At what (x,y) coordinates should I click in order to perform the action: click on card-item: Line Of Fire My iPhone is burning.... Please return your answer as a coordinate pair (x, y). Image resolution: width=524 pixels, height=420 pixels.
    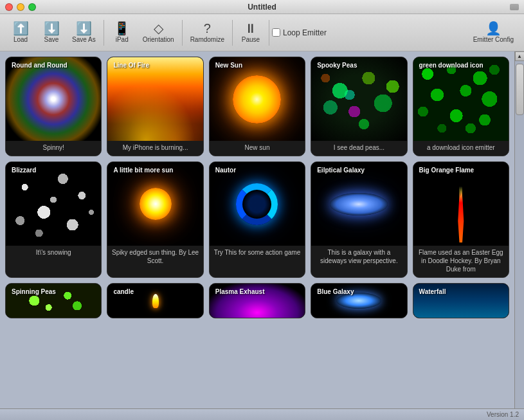
    Looking at the image, I should click on (155, 107).